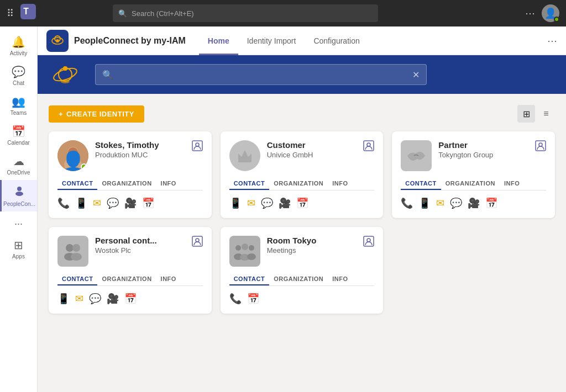 Image resolution: width=566 pixels, height=392 pixels. Describe the element at coordinates (197, 147) in the screenshot. I see `card-type-icon-timothy` at that location.